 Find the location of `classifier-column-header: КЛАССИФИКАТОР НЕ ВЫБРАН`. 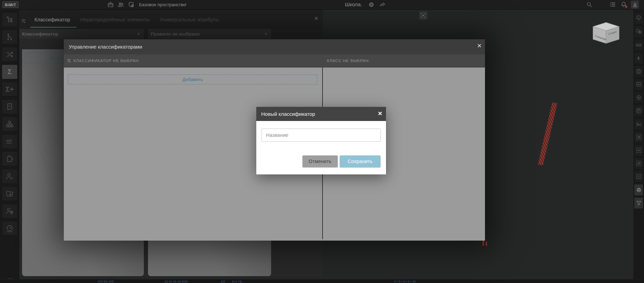

classifier-column-header: КЛАССИФИКАТОР НЕ ВЫБРАН is located at coordinates (106, 61).